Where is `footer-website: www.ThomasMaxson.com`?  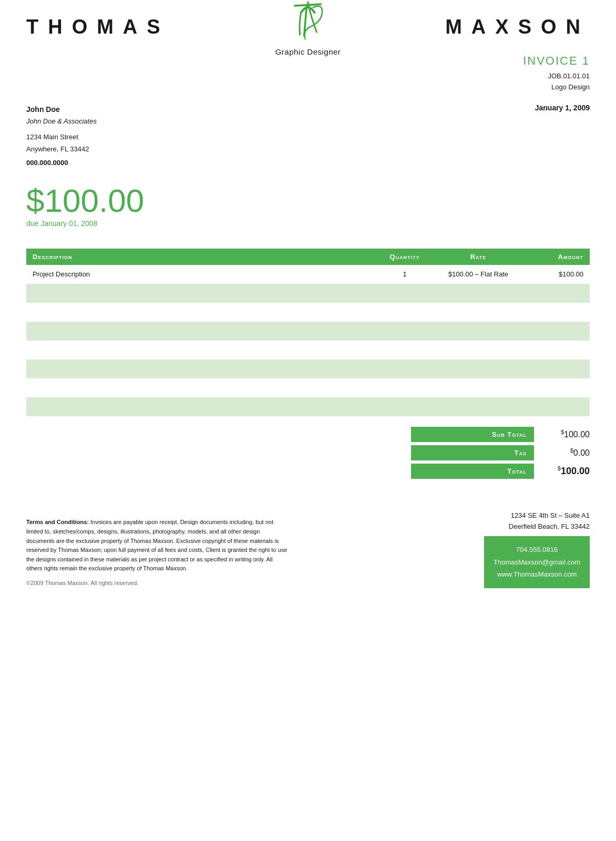 footer-website: www.ThomasMaxson.com is located at coordinates (537, 574).